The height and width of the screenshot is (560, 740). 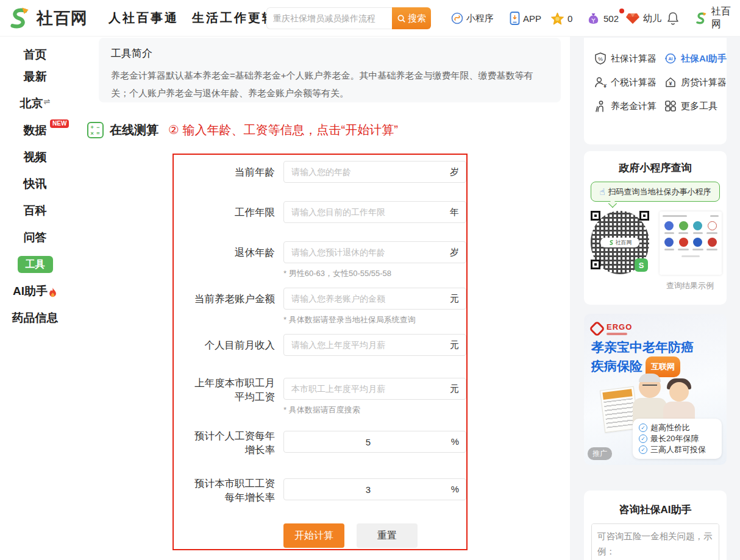 What do you see at coordinates (691, 106) in the screenshot?
I see `tool-link-more-tools: 更多工具` at bounding box center [691, 106].